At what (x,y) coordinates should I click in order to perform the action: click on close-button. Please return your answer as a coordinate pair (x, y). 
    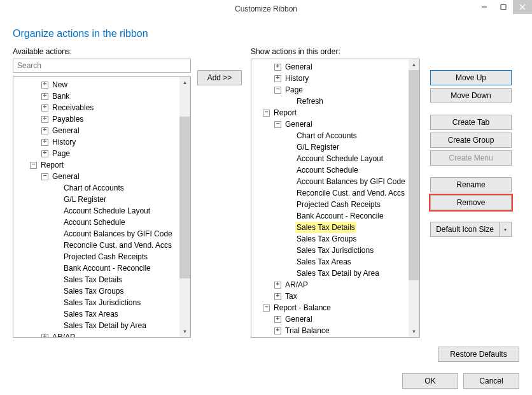
    Looking at the image, I should click on (522, 7).